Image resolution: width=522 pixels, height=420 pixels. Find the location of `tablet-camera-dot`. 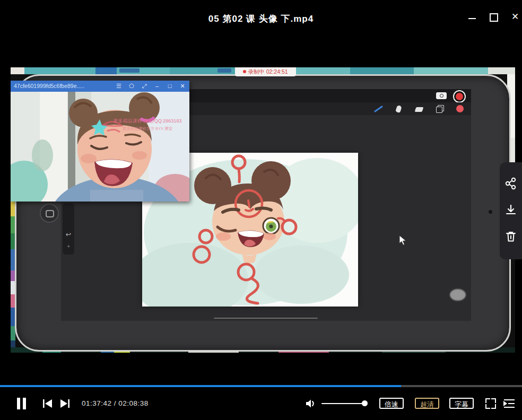

tablet-camera-dot is located at coordinates (490, 212).